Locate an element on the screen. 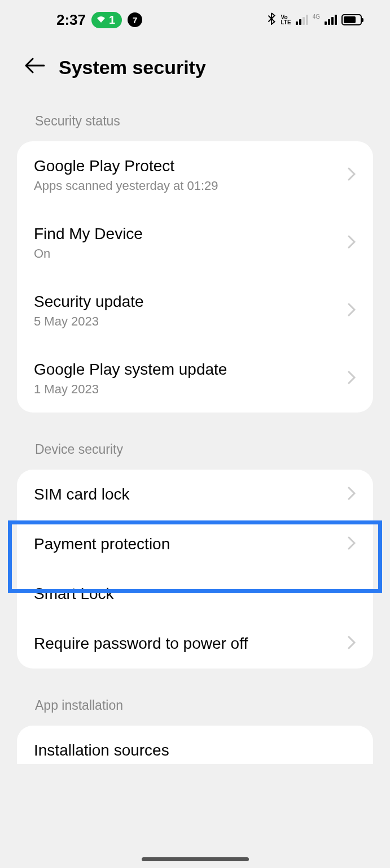 This screenshot has width=390, height=868. item-google-play-system-update: Google Play system update 1 May 2023 is located at coordinates (195, 379).